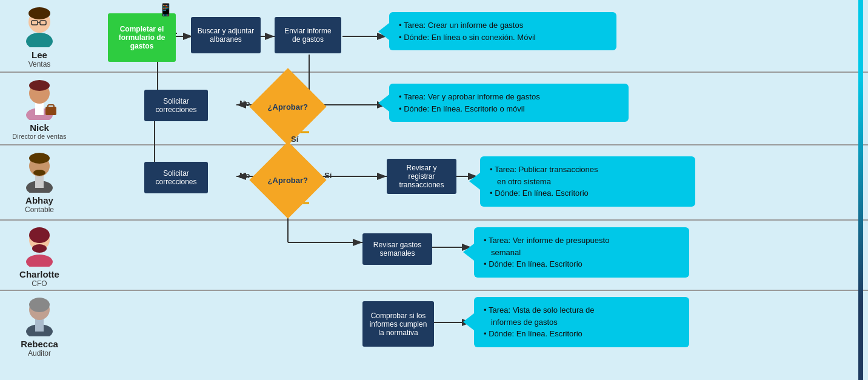  Describe the element at coordinates (225, 35) in the screenshot. I see `box-buscar: Buscar y adjuntar albaranes` at that location.